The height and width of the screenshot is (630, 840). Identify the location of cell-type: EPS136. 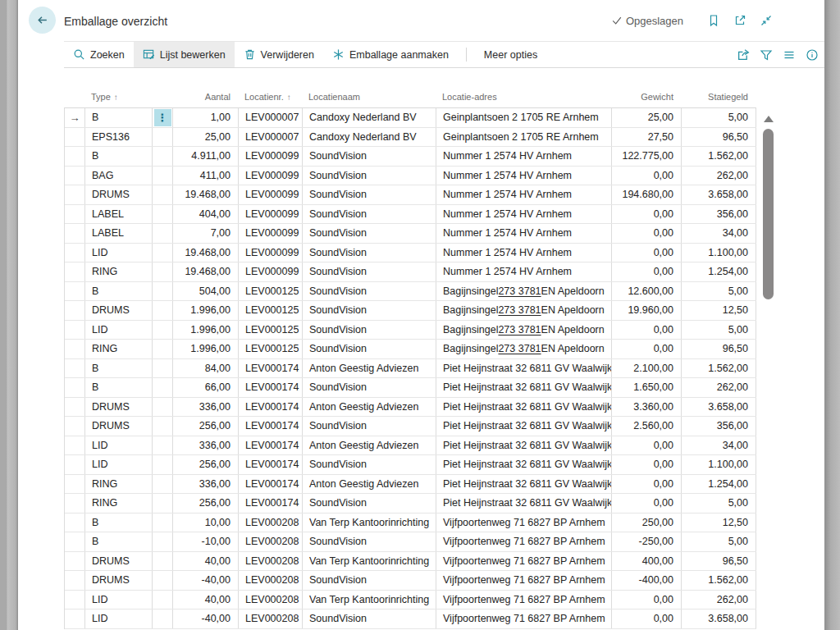
(119, 138).